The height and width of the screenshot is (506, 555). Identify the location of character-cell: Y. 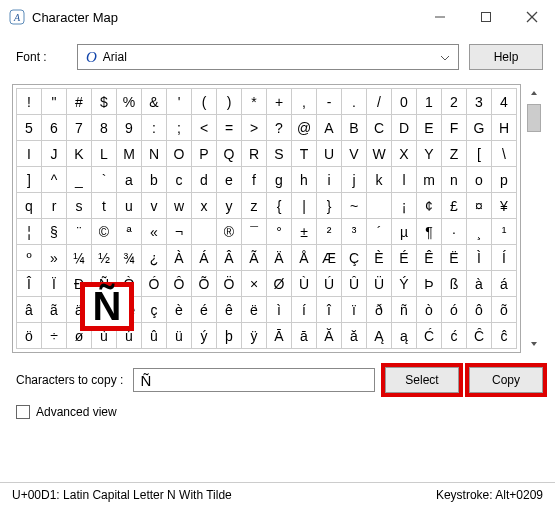
(430, 154).